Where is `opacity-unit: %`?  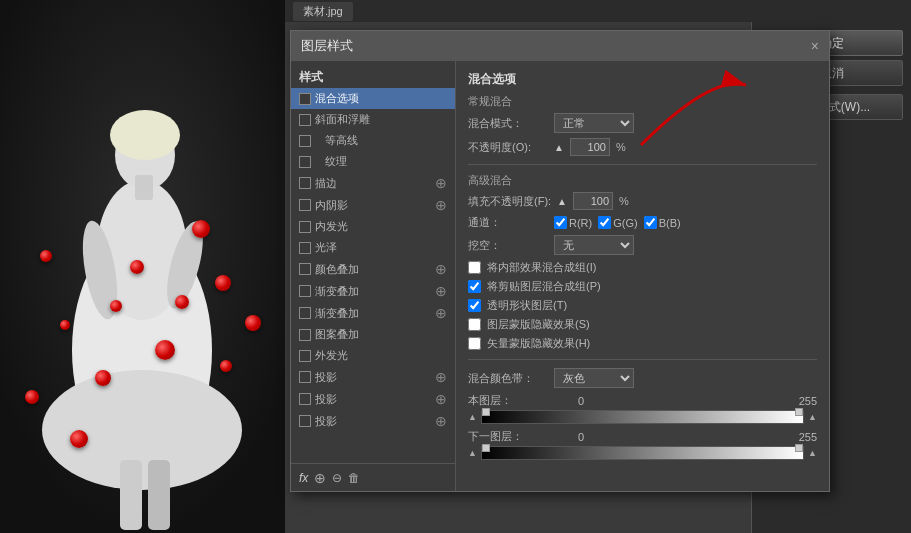 opacity-unit: % is located at coordinates (621, 147).